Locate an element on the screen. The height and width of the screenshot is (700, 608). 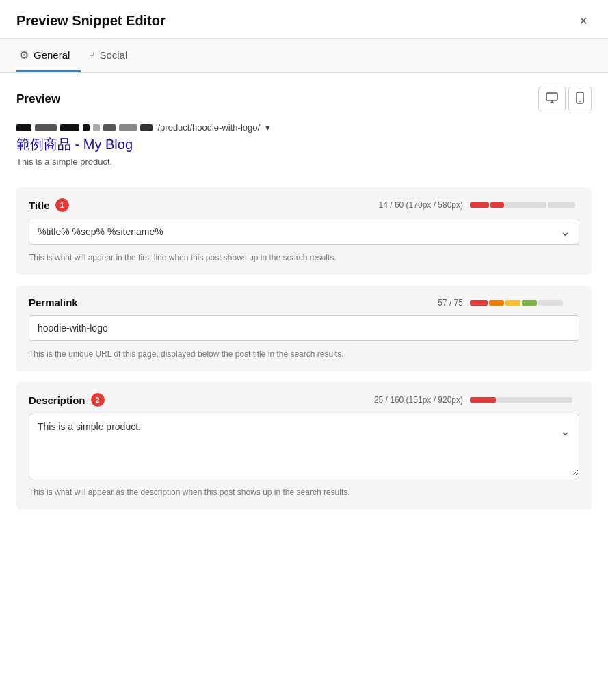
description-help-text: This is what will appear as the descript… is located at coordinates (304, 492).